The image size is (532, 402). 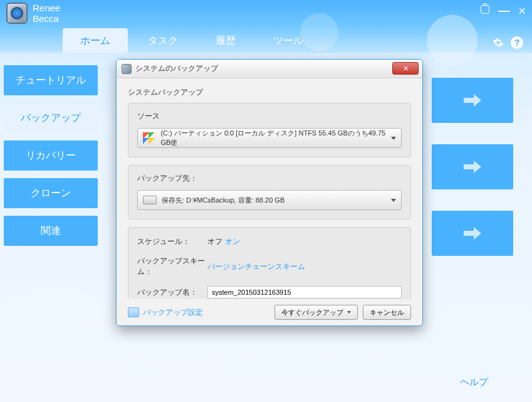 What do you see at coordinates (51, 80) in the screenshot?
I see `sidebar-item-tutorial: チュートリアル` at bounding box center [51, 80].